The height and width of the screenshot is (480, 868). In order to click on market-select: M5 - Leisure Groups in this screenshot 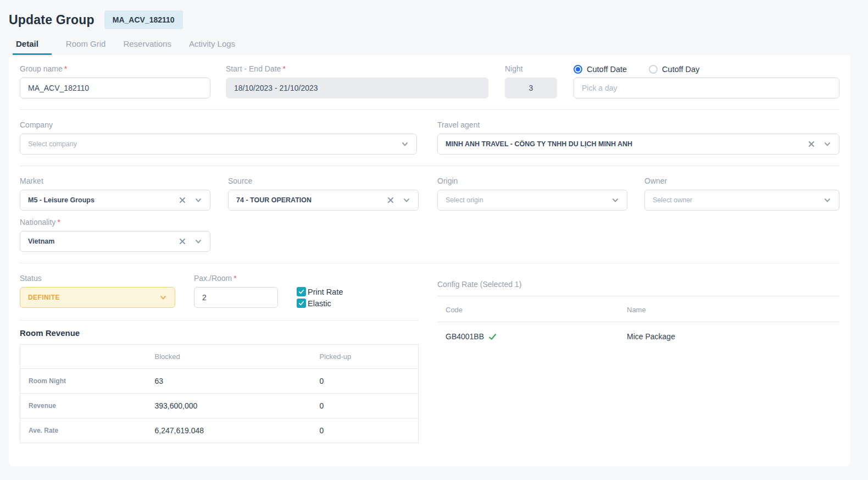, I will do `click(115, 200)`.